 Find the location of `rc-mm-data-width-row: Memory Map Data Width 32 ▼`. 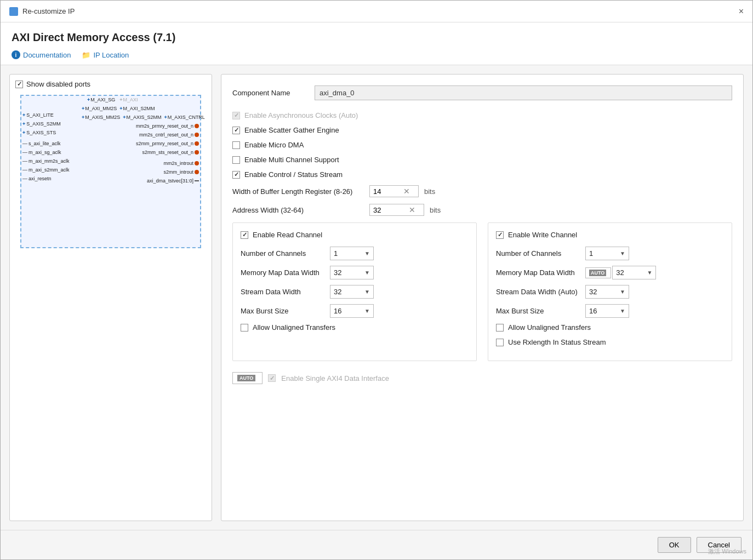

rc-mm-data-width-row: Memory Map Data Width 32 ▼ is located at coordinates (355, 273).